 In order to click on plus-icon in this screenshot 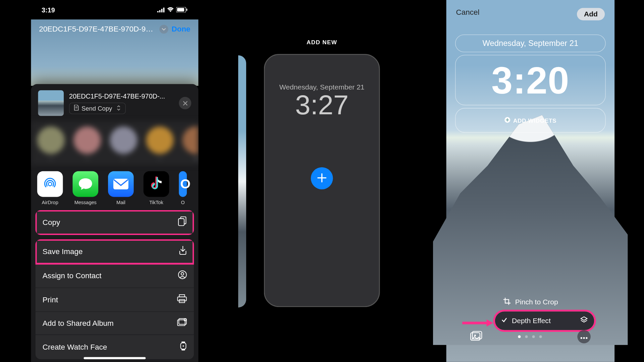, I will do `click(322, 178)`.